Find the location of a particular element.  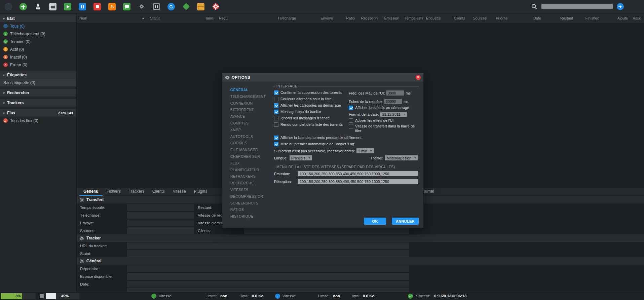

rss-icon is located at coordinates (112, 7).